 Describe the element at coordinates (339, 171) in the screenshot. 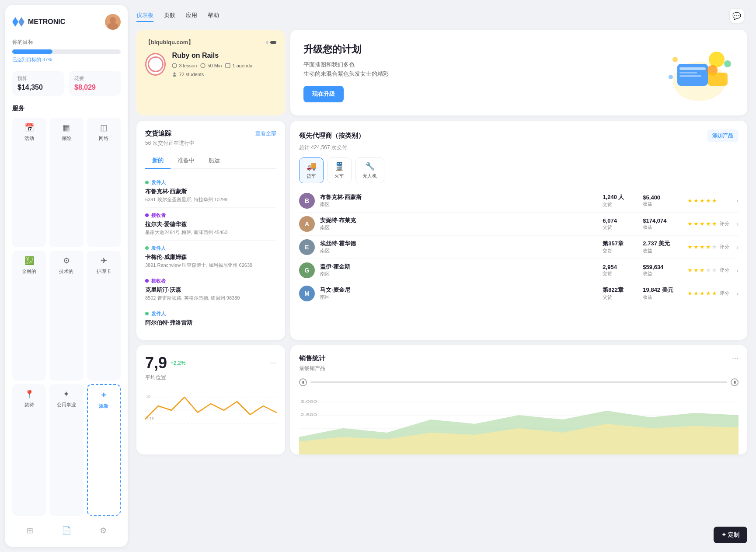

I see `agent-tab-train: 🚆 火车` at that location.